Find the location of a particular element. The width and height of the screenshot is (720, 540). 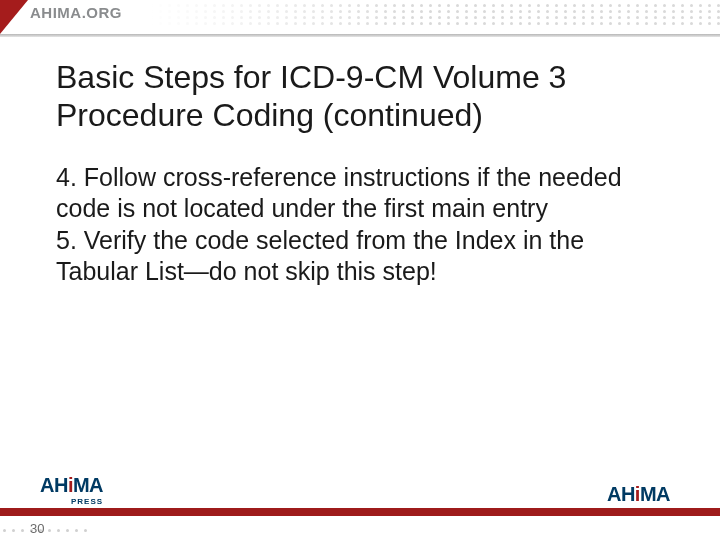

footer-logo-left: AHiMA PRESS is located at coordinates (72, 490).